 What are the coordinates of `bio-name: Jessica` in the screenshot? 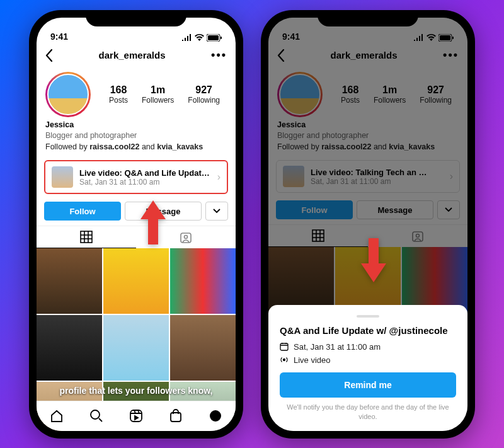 It's located at (136, 125).